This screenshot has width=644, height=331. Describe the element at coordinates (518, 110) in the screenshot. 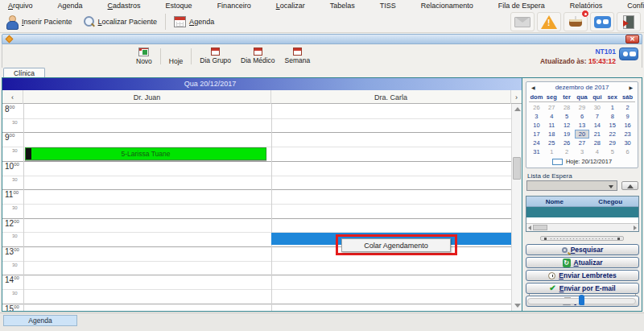

I see `scroll-up-icon` at that location.